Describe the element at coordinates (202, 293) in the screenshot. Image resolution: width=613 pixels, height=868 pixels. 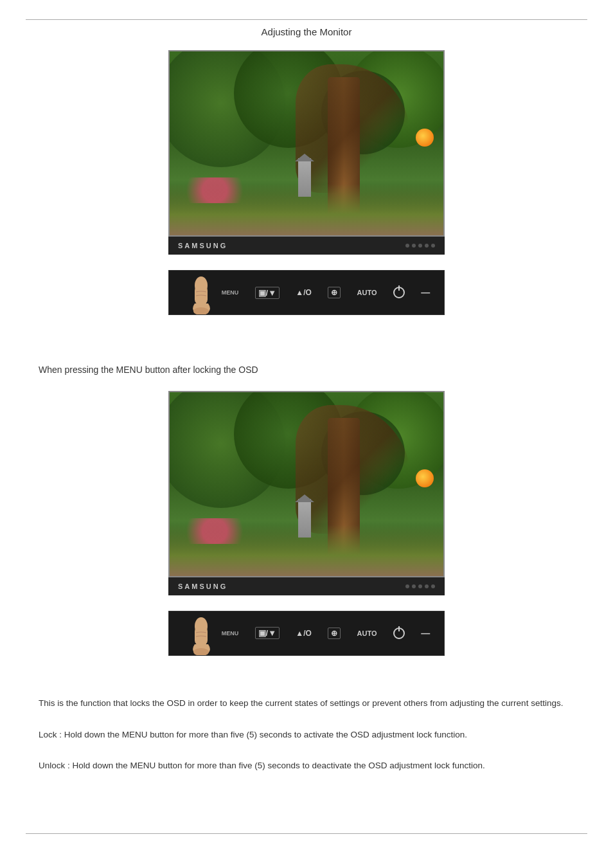
I see `finger-icon` at that location.